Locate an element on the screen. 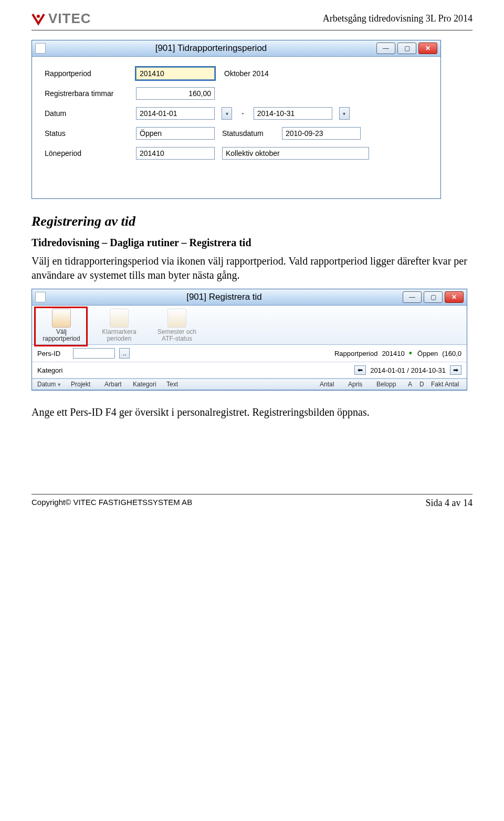 The height and width of the screenshot is (821, 504). rapportperiod-desc: Oktober 2014 is located at coordinates (246, 73).